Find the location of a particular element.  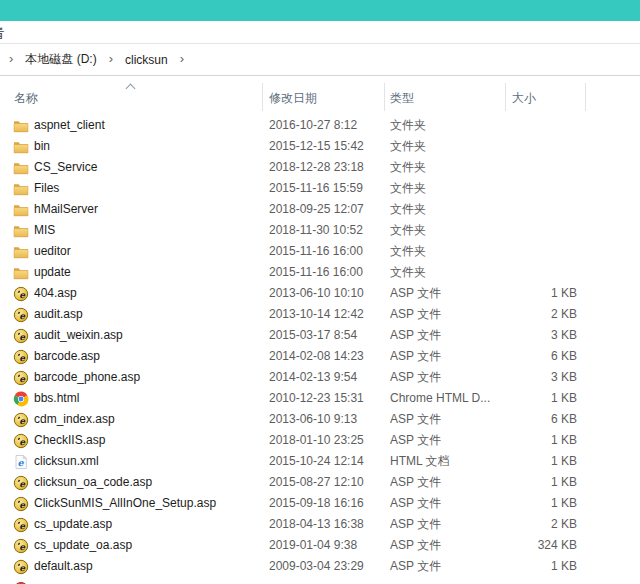

file-name-cell: ebarcode.asp is located at coordinates (56, 356).